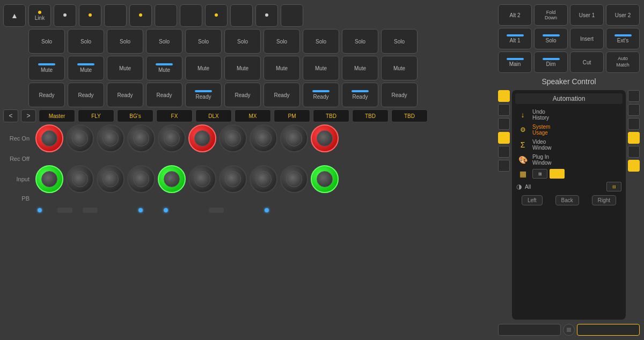 The height and width of the screenshot is (340, 644). What do you see at coordinates (11, 116) in the screenshot?
I see `nav-left: <` at bounding box center [11, 116].